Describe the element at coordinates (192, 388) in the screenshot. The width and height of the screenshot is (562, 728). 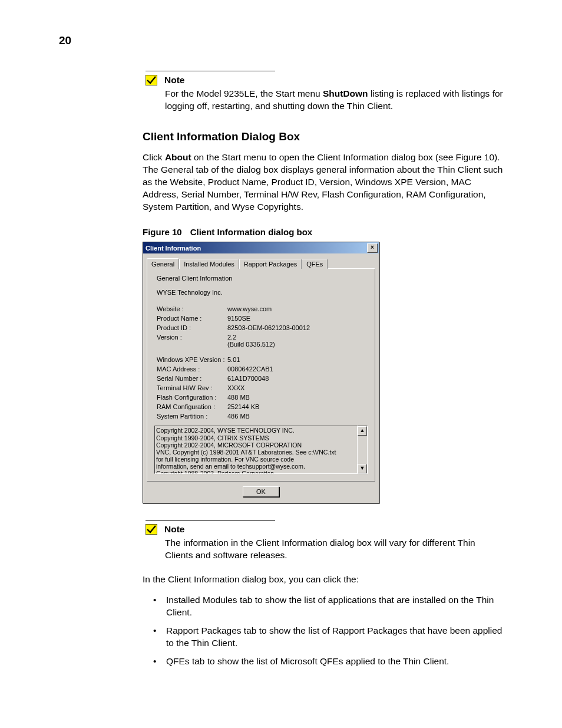
I see `label: Terminal H/W Rev :` at that location.